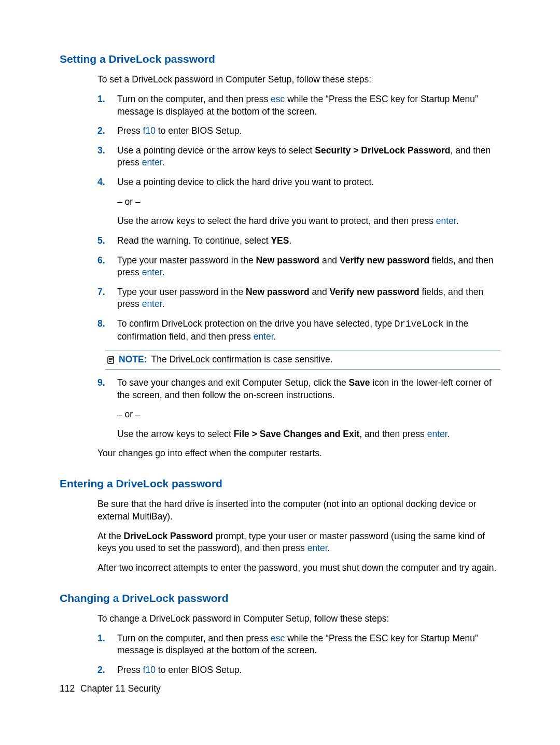 The height and width of the screenshot is (745, 560). What do you see at coordinates (107, 266) in the screenshot?
I see `step-number: 6.` at bounding box center [107, 266].